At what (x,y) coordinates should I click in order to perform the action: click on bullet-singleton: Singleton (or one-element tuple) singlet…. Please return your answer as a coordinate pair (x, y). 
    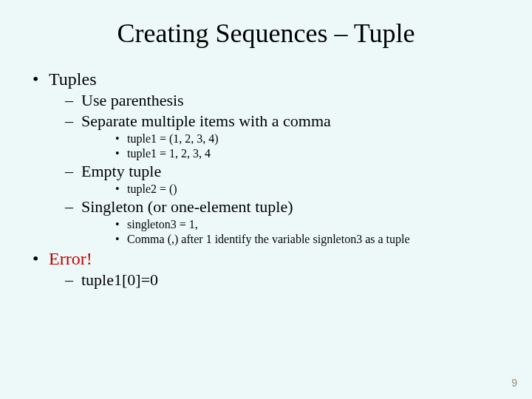
    Looking at the image, I should click on (276, 222).